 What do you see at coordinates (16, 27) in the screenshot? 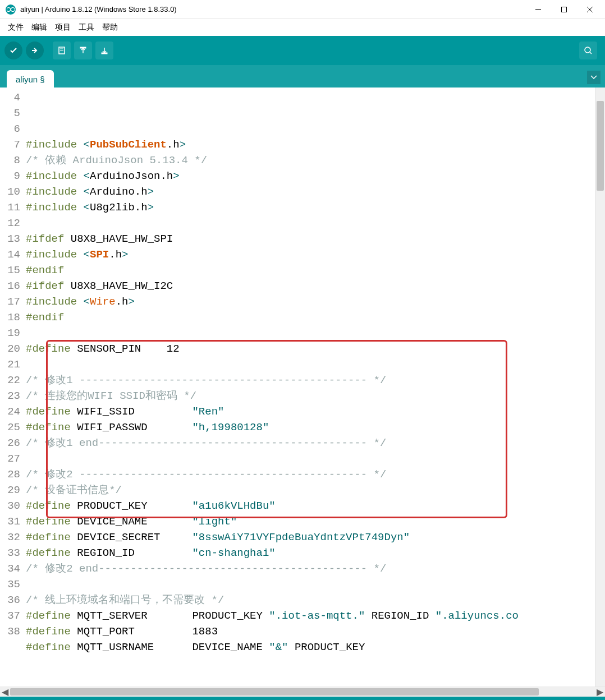
I see `menu-file: 文件` at bounding box center [16, 27].